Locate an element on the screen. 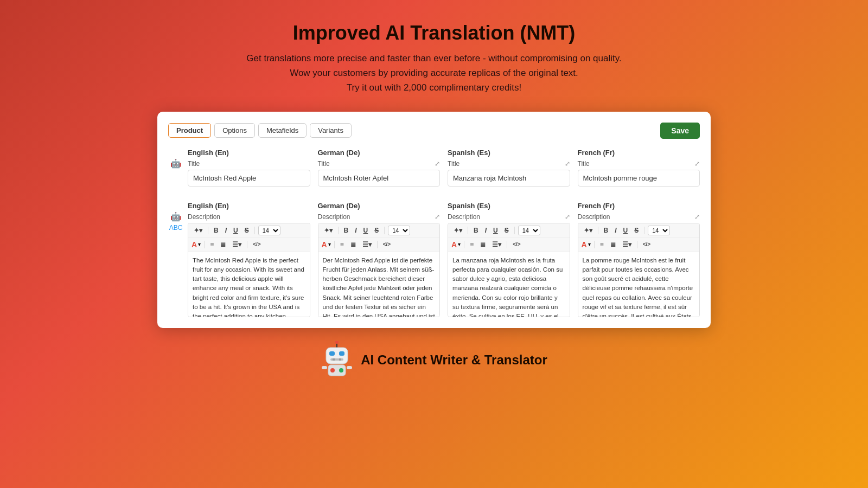 Image resolution: width=868 pixels, height=488 pixels. toolbar-en: ✦▾ B I U S 14 12 16 18 is located at coordinates (249, 231).